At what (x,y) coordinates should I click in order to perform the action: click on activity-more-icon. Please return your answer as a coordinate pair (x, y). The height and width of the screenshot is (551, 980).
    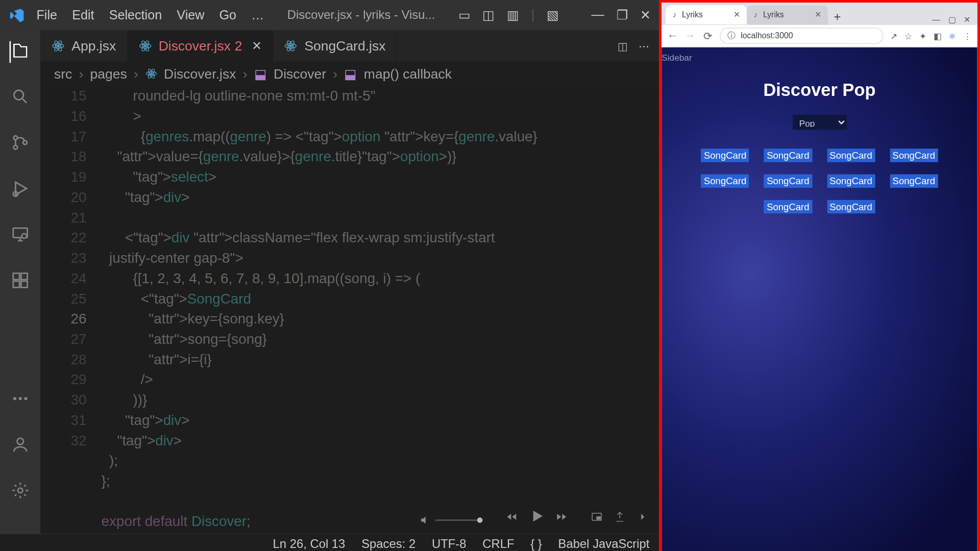
    Looking at the image, I should click on (20, 400).